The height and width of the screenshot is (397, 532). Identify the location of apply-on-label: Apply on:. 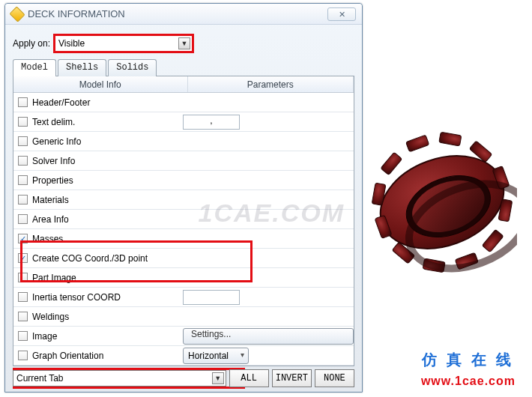
(31, 43).